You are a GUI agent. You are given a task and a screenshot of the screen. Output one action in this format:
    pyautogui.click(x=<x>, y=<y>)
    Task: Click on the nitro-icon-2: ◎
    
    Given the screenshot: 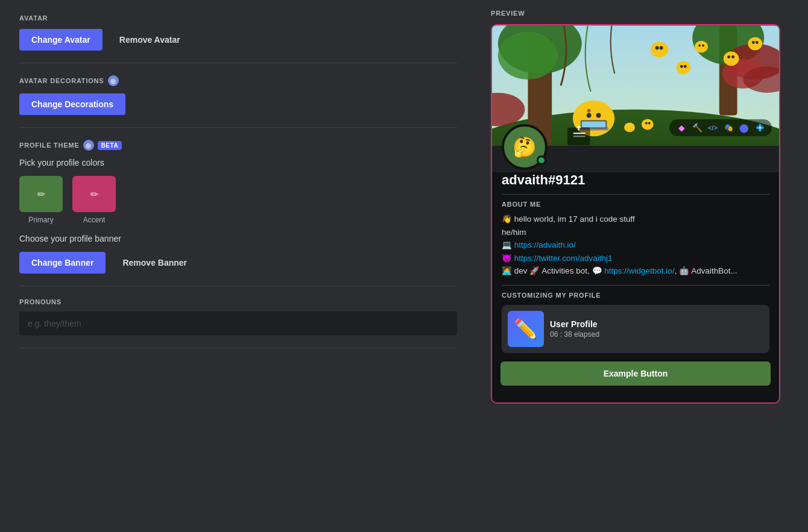 What is the action you would take?
    pyautogui.click(x=89, y=145)
    